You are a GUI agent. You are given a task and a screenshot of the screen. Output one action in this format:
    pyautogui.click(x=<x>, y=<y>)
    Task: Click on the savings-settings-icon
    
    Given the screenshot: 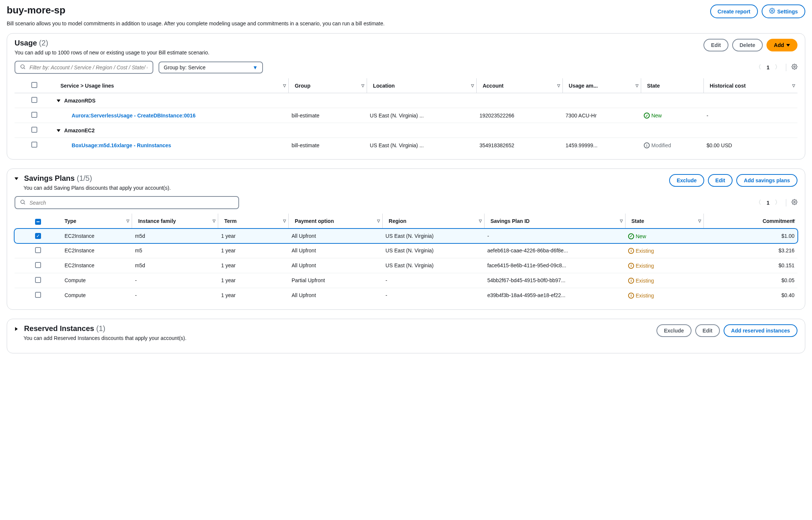 What is the action you would take?
    pyautogui.click(x=794, y=203)
    